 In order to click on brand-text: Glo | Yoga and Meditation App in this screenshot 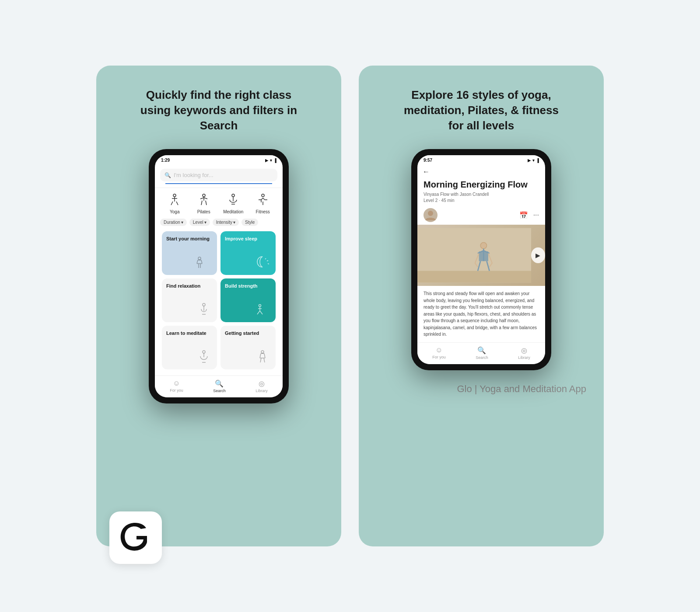, I will do `click(522, 389)`.